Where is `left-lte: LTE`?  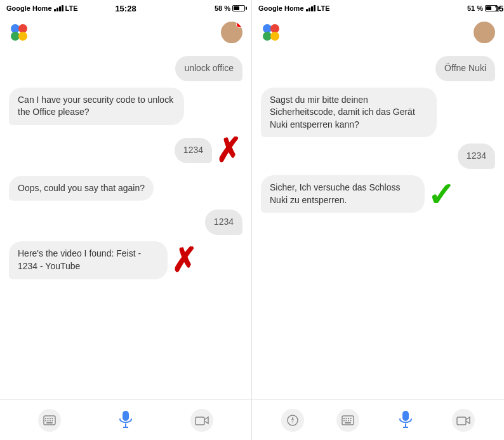
left-lte: LTE is located at coordinates (72, 8).